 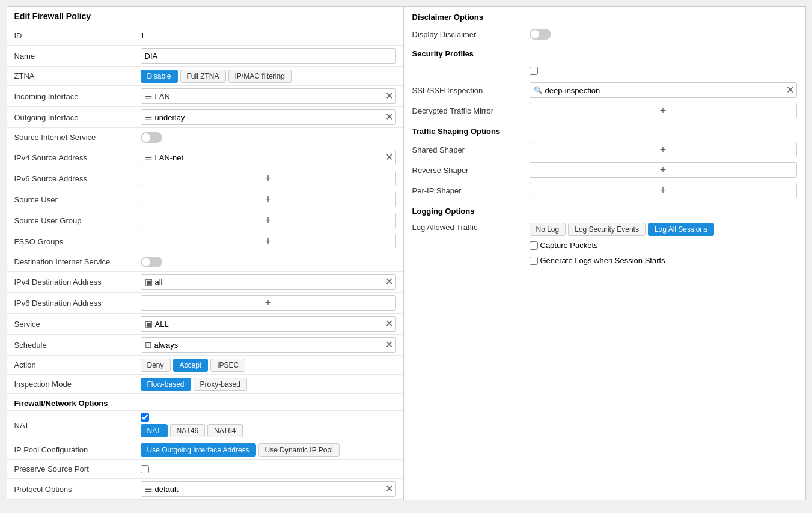 I want to click on fsso-row: FSSO Groups +, so click(x=206, y=241).